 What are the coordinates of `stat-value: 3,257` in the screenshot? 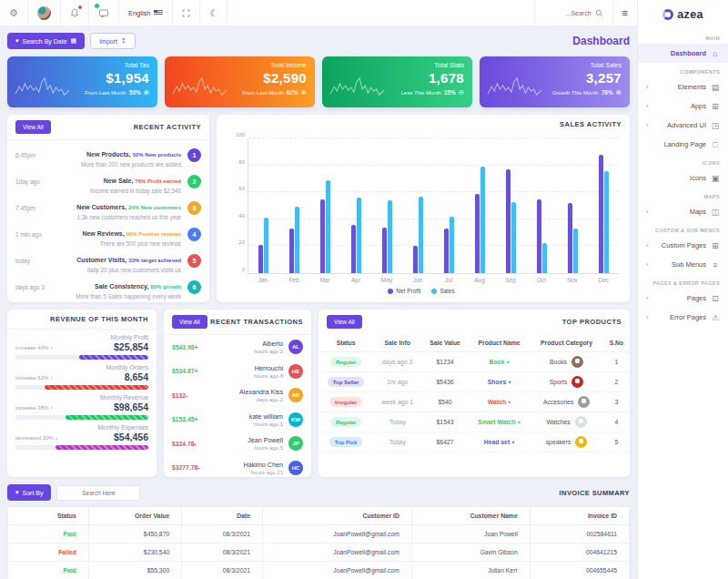 It's located at (587, 78).